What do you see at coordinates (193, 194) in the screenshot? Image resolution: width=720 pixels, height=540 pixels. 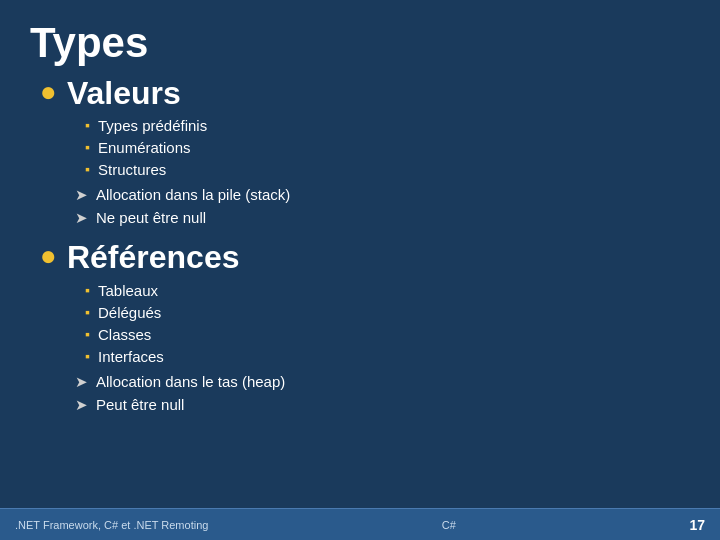 I see `section1-arrow1-text: Allocation dans la pile (stack)` at bounding box center [193, 194].